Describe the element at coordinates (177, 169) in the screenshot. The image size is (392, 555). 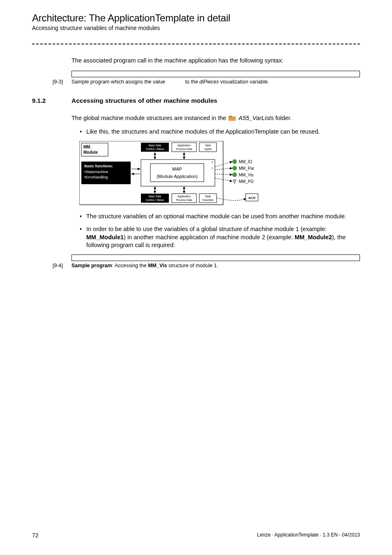
I see `diagram-map-1: MAP` at that location.